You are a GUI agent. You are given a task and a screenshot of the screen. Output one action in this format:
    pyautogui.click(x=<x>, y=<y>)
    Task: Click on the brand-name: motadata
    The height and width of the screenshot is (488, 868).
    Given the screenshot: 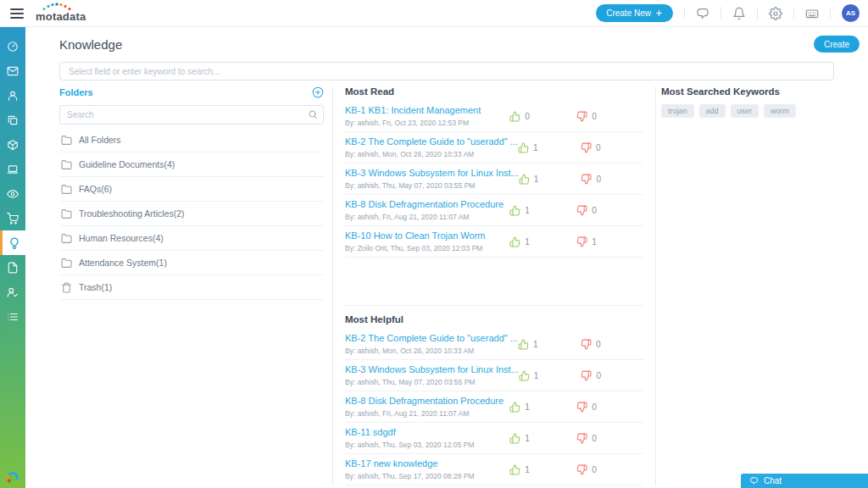 What is the action you would take?
    pyautogui.click(x=61, y=17)
    